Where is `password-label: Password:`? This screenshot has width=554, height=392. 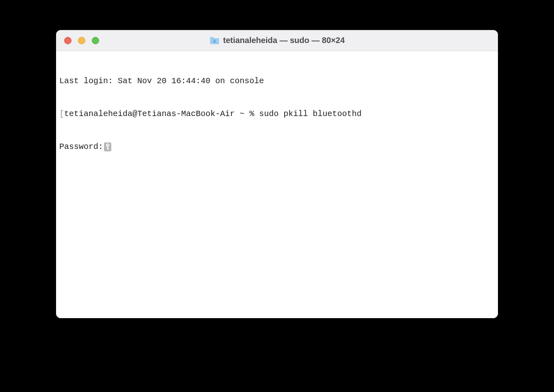
password-label: Password: is located at coordinates (81, 147).